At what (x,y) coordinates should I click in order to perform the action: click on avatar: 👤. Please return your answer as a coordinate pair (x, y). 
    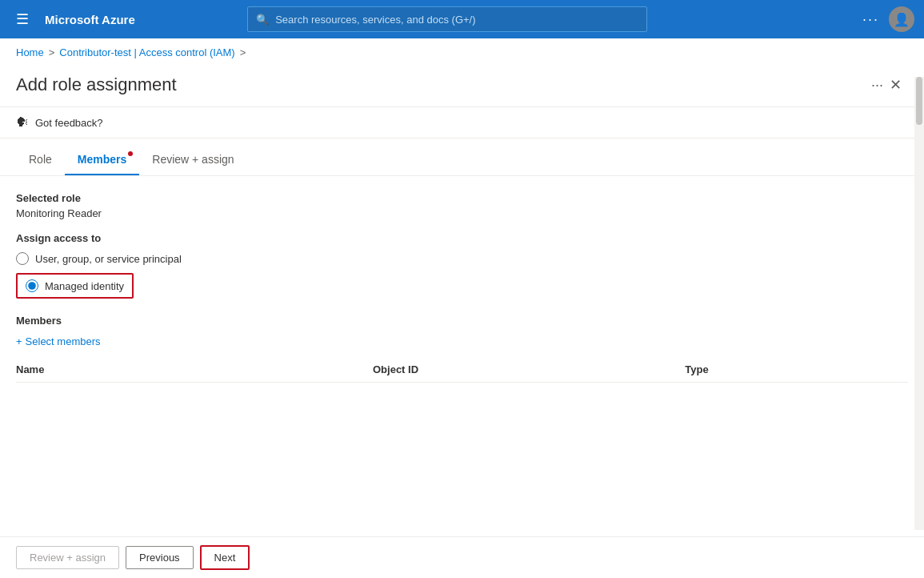
    Looking at the image, I should click on (902, 19).